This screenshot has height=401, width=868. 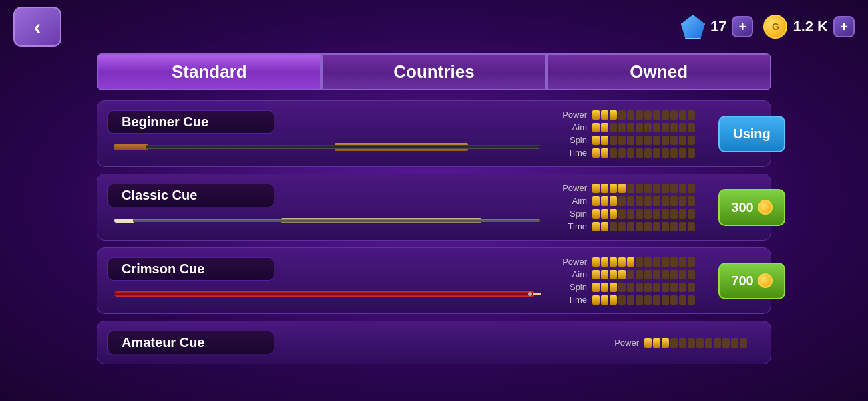 What do you see at coordinates (752, 281) in the screenshot?
I see `buy-crimson-button: 700` at bounding box center [752, 281].